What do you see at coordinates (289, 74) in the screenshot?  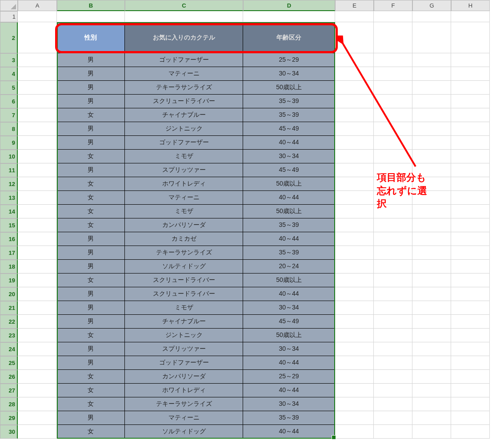 I see `table-cell: 30～34` at bounding box center [289, 74].